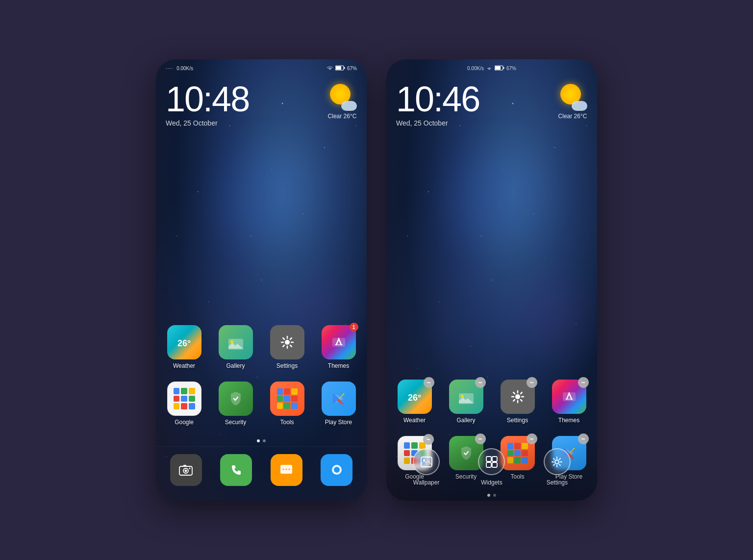 The height and width of the screenshot is (560, 753). I want to click on p2-wifi-icon, so click(489, 69).